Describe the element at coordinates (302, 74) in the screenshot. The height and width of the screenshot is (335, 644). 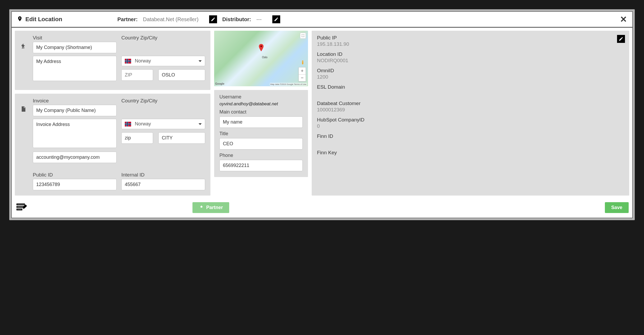
I see `map-zoom-controls: + −` at that location.